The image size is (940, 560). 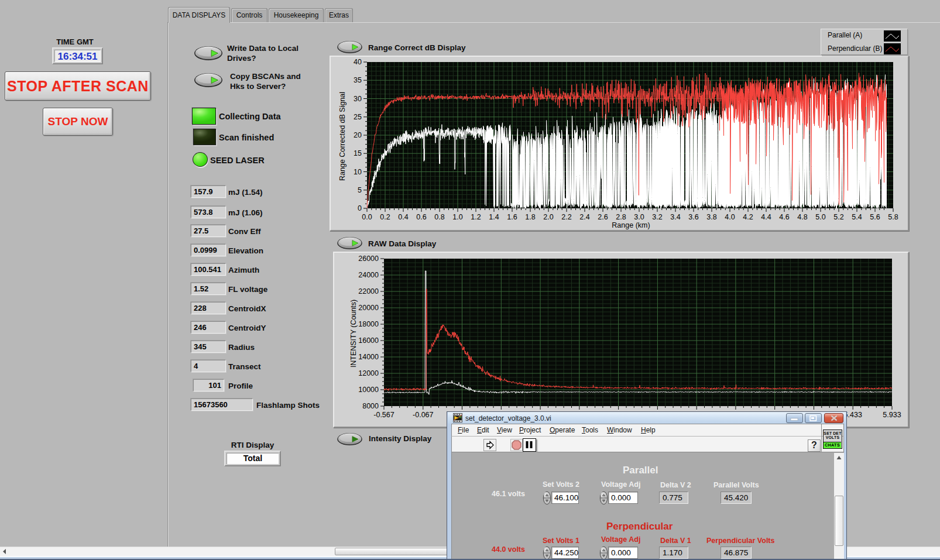 I want to click on svg-text: 3.8, so click(x=712, y=217).